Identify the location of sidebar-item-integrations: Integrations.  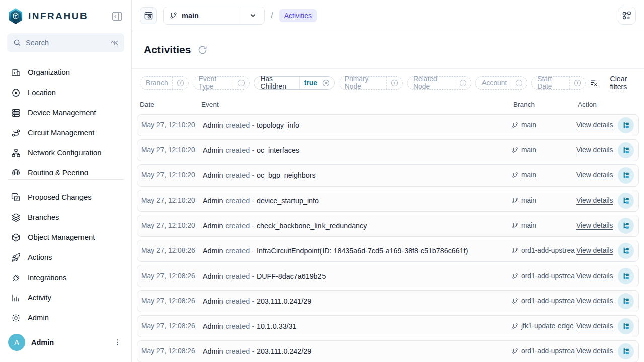
(65, 278).